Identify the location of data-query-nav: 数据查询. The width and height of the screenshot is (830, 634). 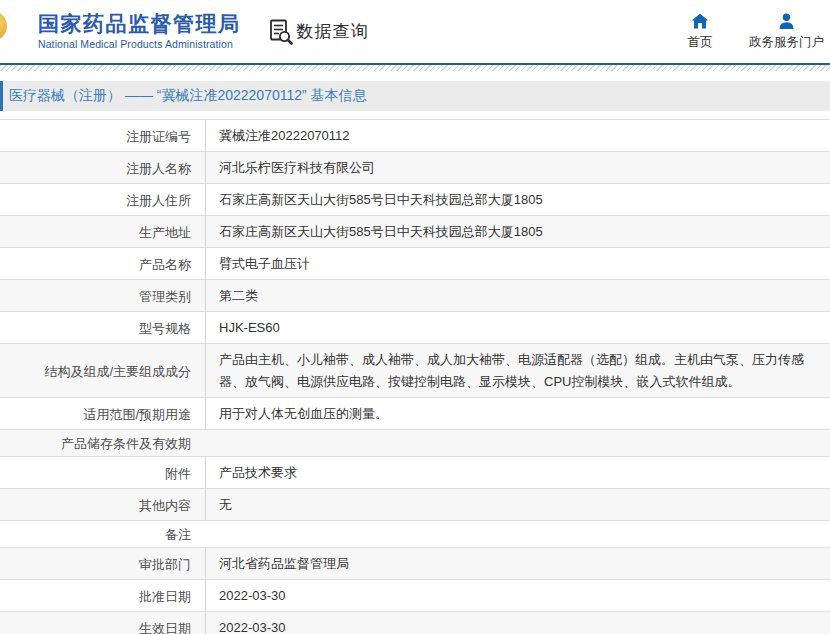
(319, 32).